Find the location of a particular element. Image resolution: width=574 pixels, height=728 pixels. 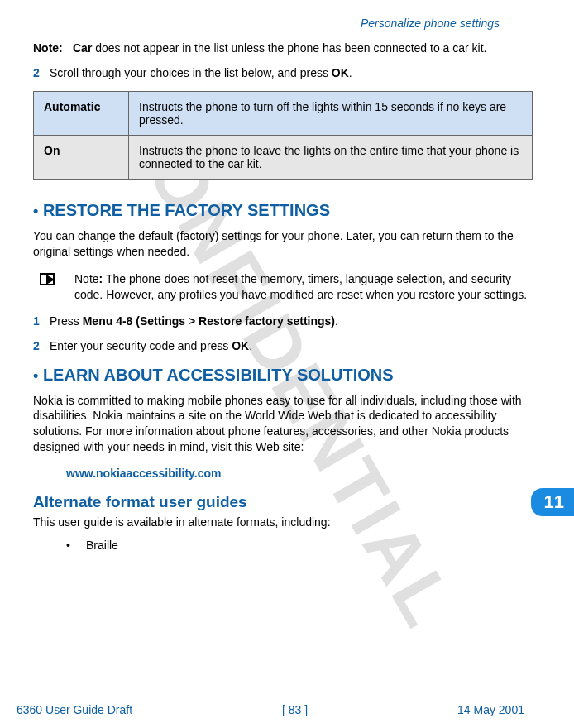

step-body: Scroll through your choices in the list … is located at coordinates (291, 73).